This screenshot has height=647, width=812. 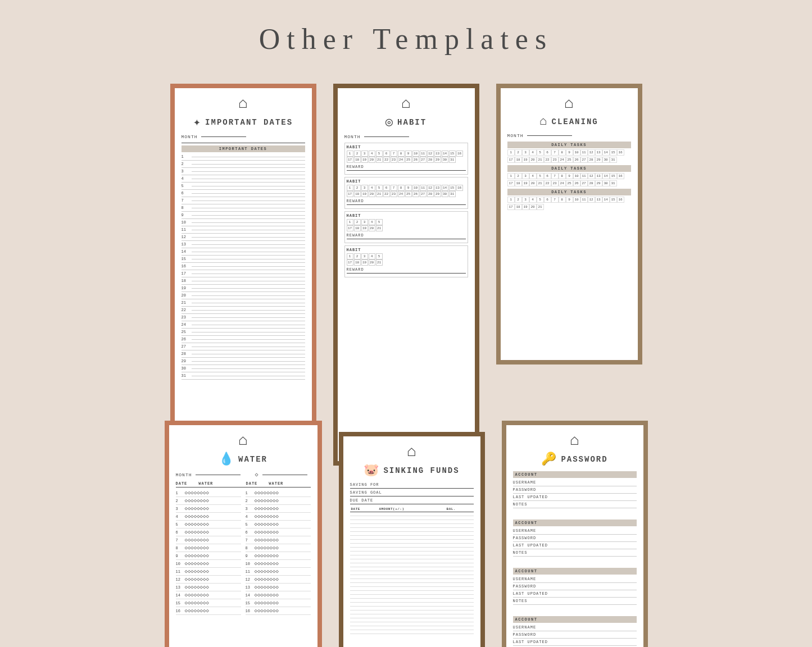 What do you see at coordinates (569, 176) in the screenshot?
I see `cleaning-numbers-2: 12345678910111213141516` at bounding box center [569, 176].